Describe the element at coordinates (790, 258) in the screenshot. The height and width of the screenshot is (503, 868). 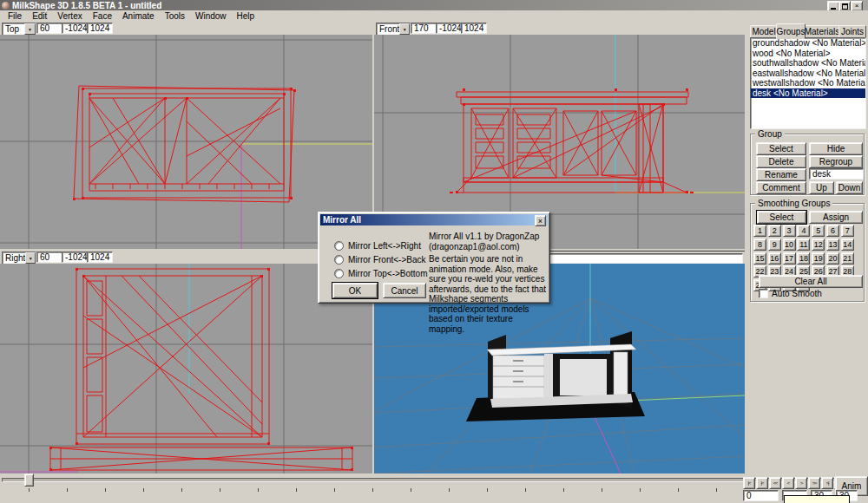
I see `smoothing-group-number-button: 17` at that location.